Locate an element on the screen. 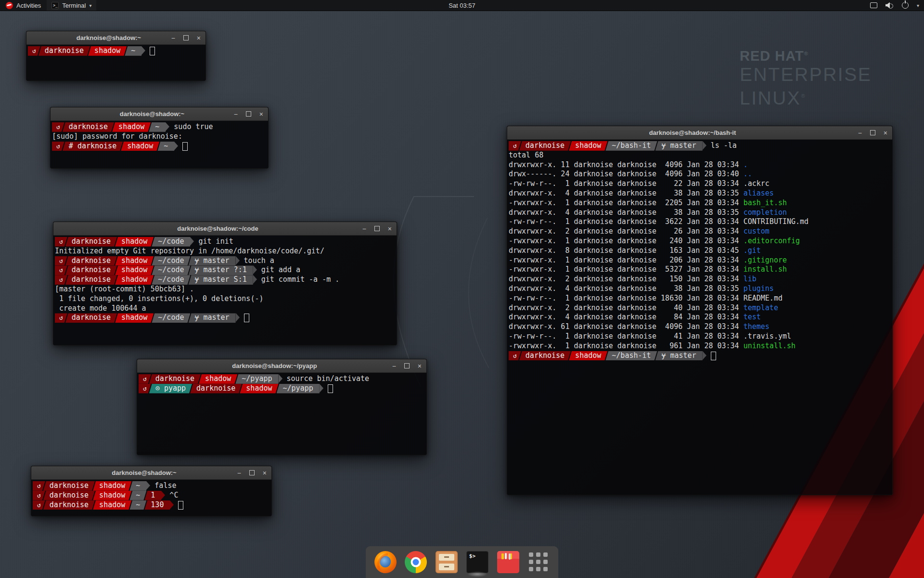 This screenshot has width=924, height=578. filename-exec: uninstall.sh is located at coordinates (770, 346).